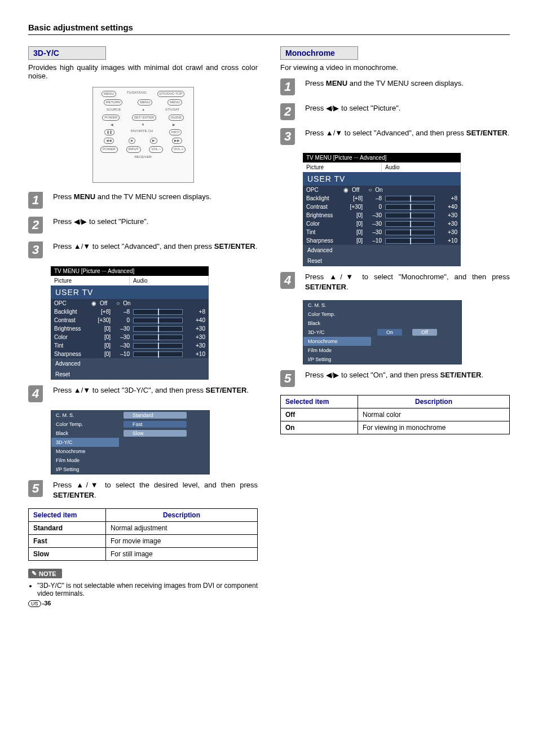 The height and width of the screenshot is (756, 538). I want to click on divider, so click(269, 35).